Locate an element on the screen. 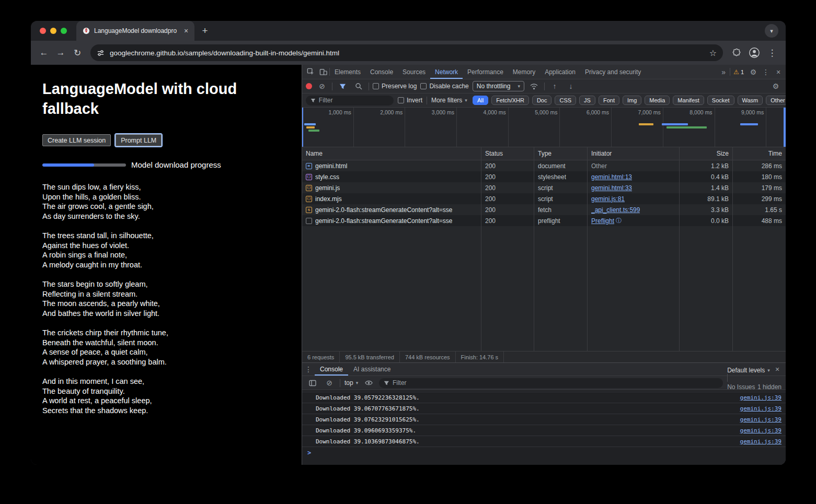  column-header-status: Status is located at coordinates (508, 154).